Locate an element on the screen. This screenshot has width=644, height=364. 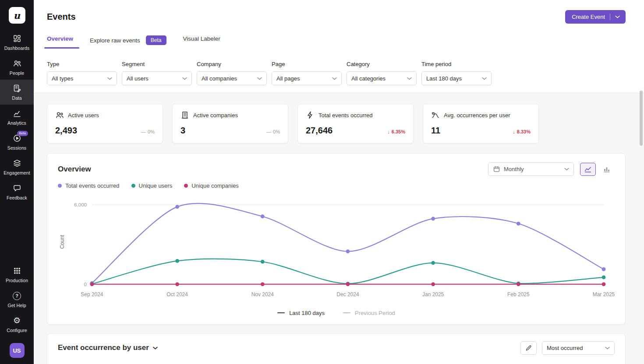
layers-icon is located at coordinates (17, 163).